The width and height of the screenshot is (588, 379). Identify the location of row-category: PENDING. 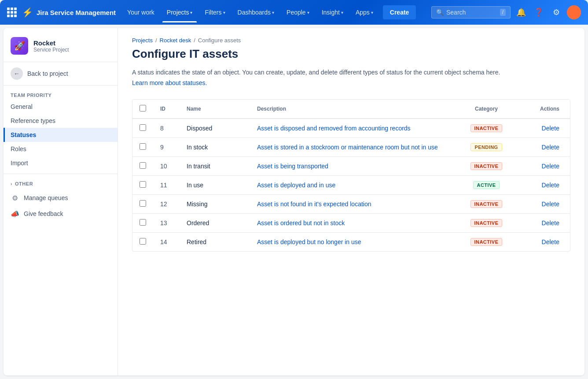
(486, 147).